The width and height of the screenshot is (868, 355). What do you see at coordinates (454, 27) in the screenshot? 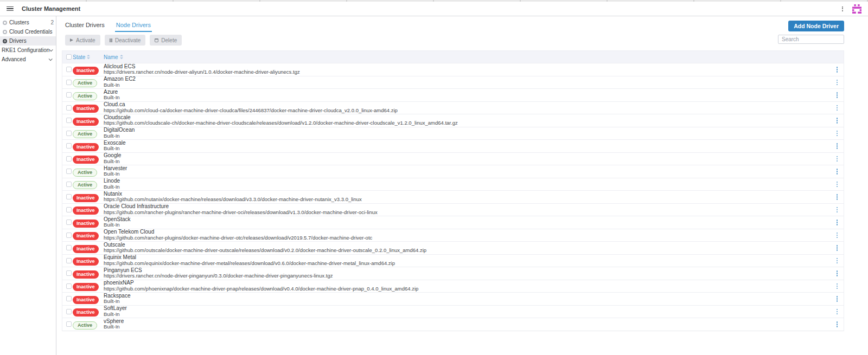
I see `tab-bar: Cluster Drivers Node Drivers` at bounding box center [454, 27].